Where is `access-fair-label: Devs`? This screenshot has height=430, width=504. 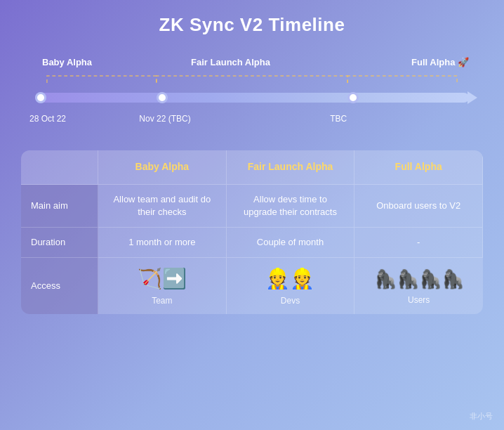
access-fair-label: Devs is located at coordinates (291, 301).